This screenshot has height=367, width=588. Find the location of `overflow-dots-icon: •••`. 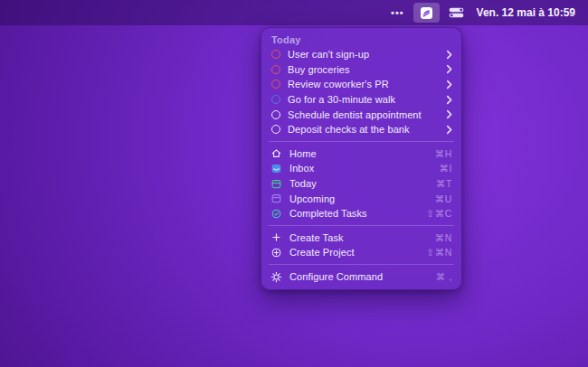

overflow-dots-icon: ••• is located at coordinates (398, 13).